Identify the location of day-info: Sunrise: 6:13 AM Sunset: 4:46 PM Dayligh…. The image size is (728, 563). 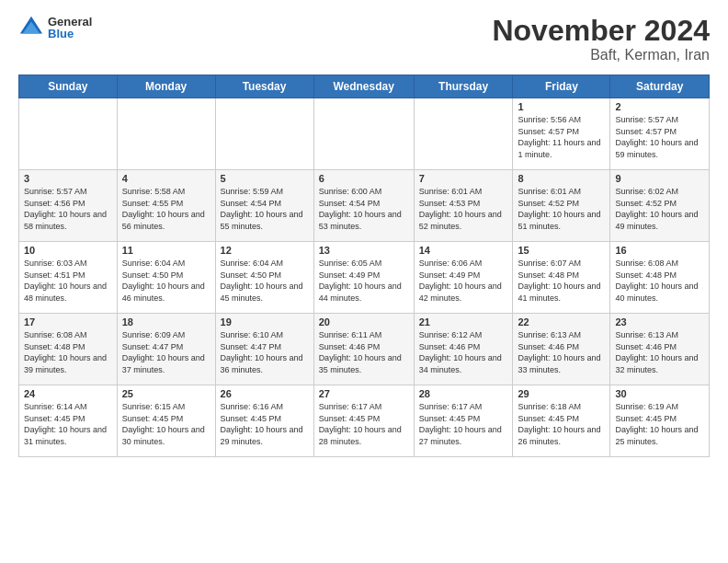
(660, 352).